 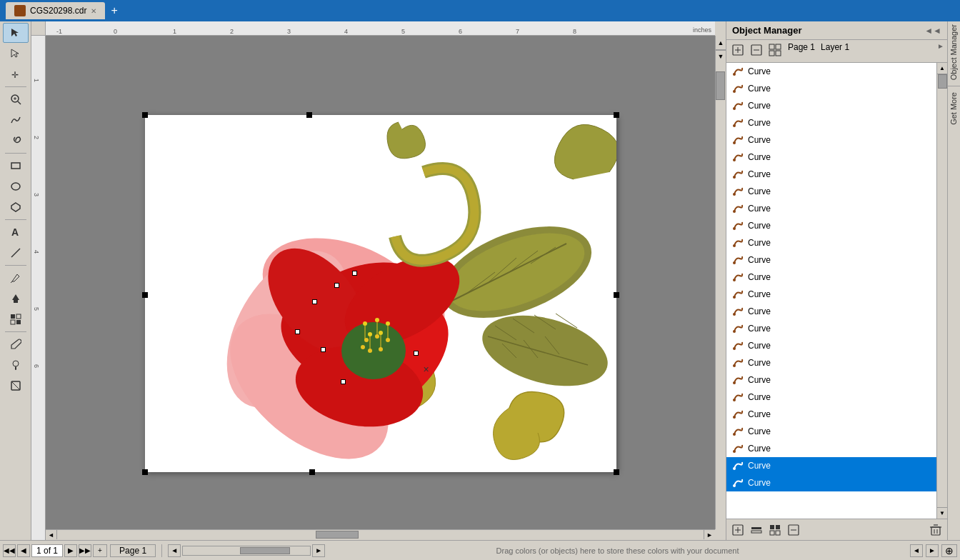 What do you see at coordinates (954, 52) in the screenshot?
I see `object-manager-tab: Object Manager` at bounding box center [954, 52].